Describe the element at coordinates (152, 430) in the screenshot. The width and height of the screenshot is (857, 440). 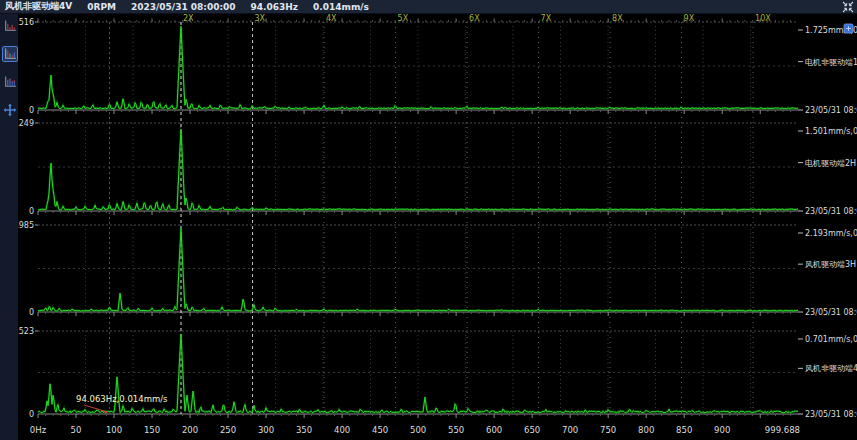
I see `x-axis-label: 150` at that location.